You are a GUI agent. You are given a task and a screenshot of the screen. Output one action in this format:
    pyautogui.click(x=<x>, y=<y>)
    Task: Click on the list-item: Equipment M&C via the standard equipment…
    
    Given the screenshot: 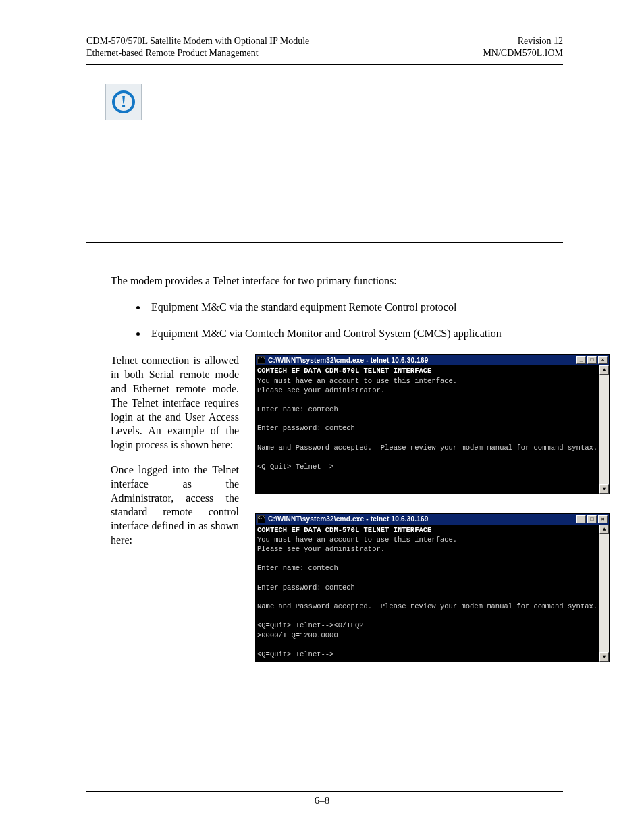 What is the action you would take?
    pyautogui.click(x=355, y=308)
    